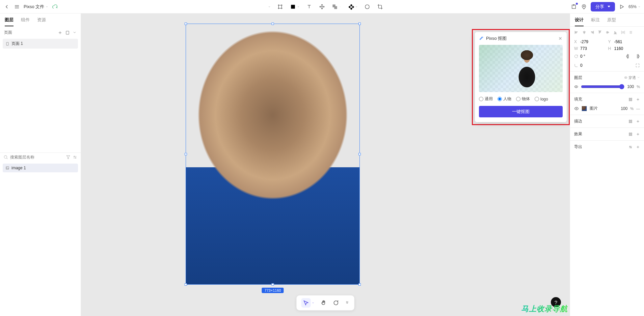 Image resolution: width=644 pixels, height=316 pixels. Describe the element at coordinates (521, 99) in the screenshot. I see `cutout-mode-options: 通用 人物 物体 logo` at that location.